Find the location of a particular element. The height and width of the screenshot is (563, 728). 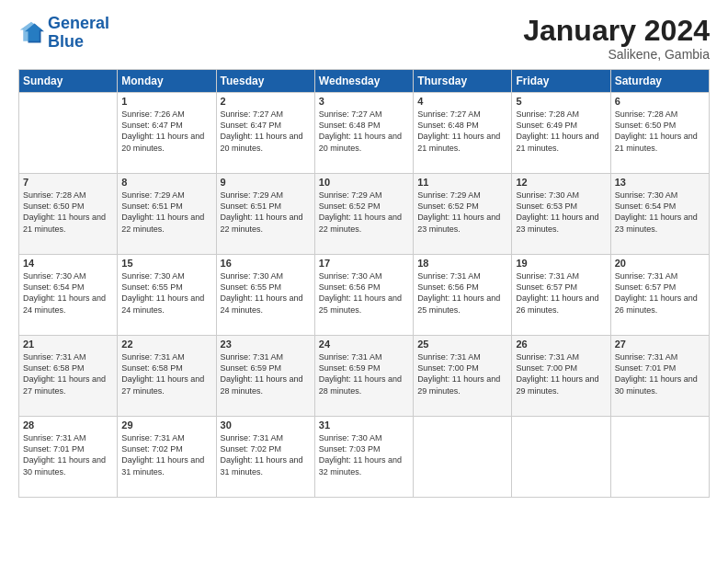

day-number: 18 is located at coordinates (462, 263).